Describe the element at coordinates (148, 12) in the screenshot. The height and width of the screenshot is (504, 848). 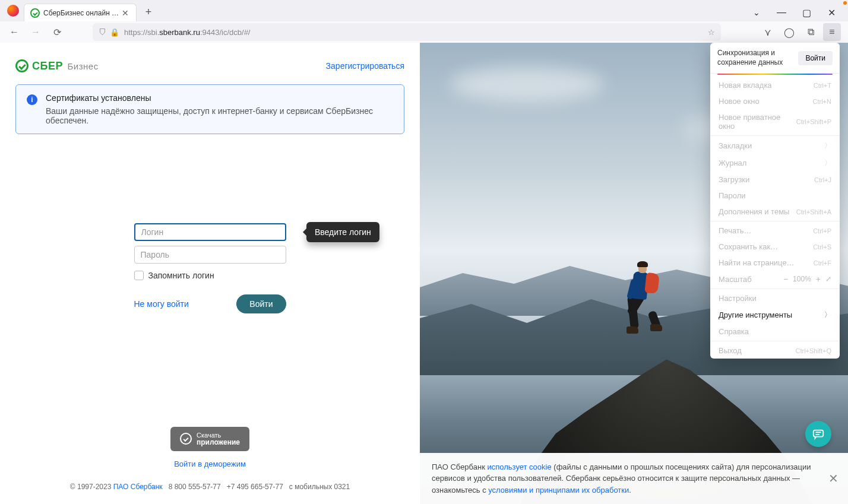
I see `new-tab-button: +` at that location.